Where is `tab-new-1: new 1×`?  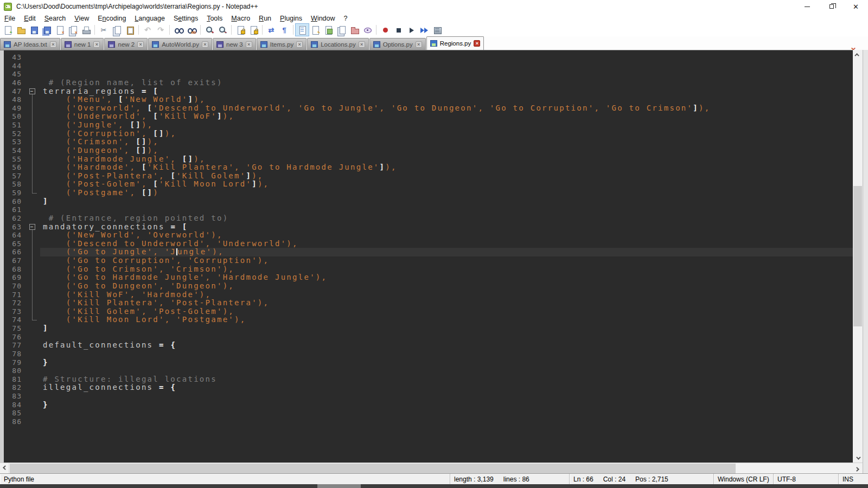 tab-new-1: new 1× is located at coordinates (82, 44).